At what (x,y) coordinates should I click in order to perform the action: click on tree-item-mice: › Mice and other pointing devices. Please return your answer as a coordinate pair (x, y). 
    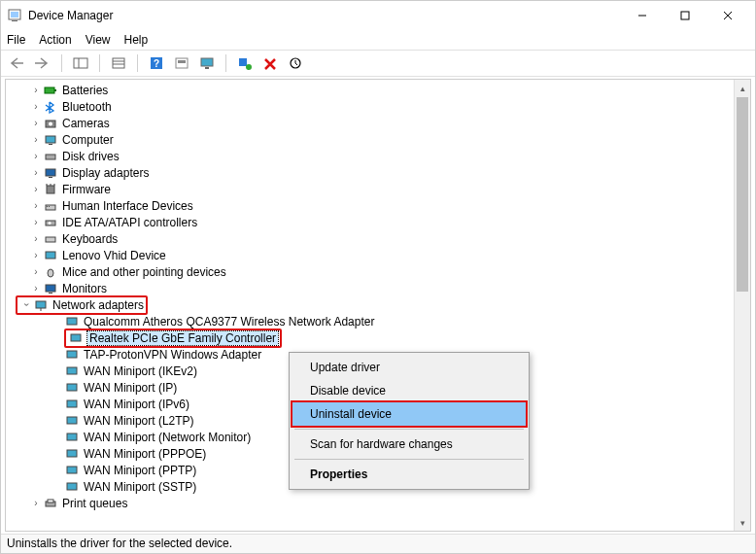
    Looking at the image, I should click on (378, 272).